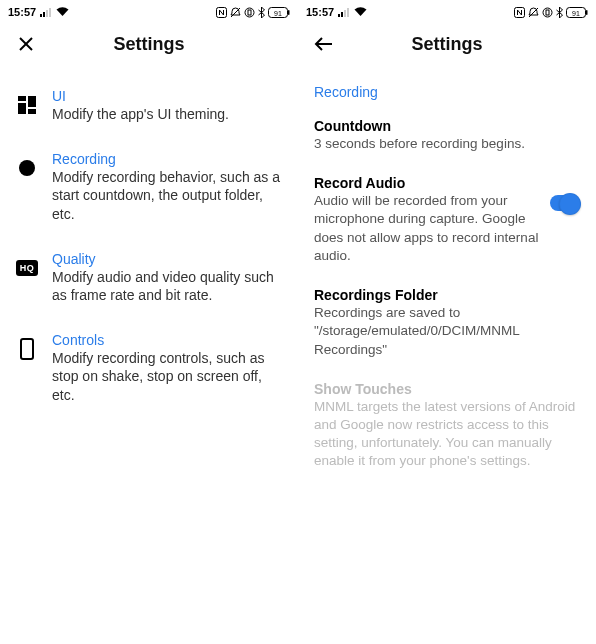  Describe the element at coordinates (447, 389) in the screenshot. I see `setting-title: Show Touches` at that location.